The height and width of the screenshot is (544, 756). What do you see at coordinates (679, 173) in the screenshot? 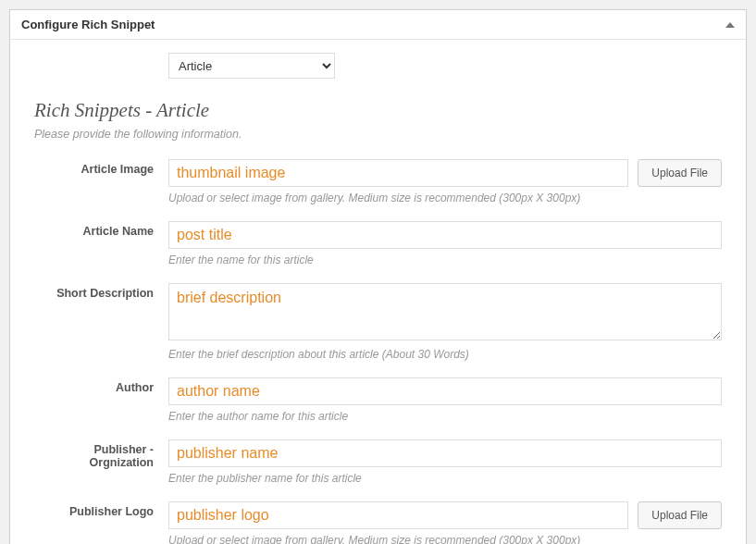
I see `article-image-upload-button: Upload File` at bounding box center [679, 173].